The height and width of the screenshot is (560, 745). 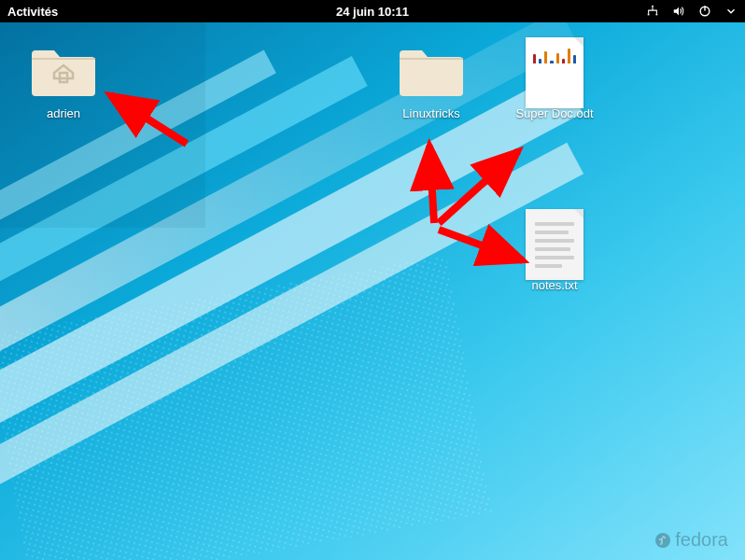 I want to click on file-notes-txt: notes.txt, so click(x=555, y=252).